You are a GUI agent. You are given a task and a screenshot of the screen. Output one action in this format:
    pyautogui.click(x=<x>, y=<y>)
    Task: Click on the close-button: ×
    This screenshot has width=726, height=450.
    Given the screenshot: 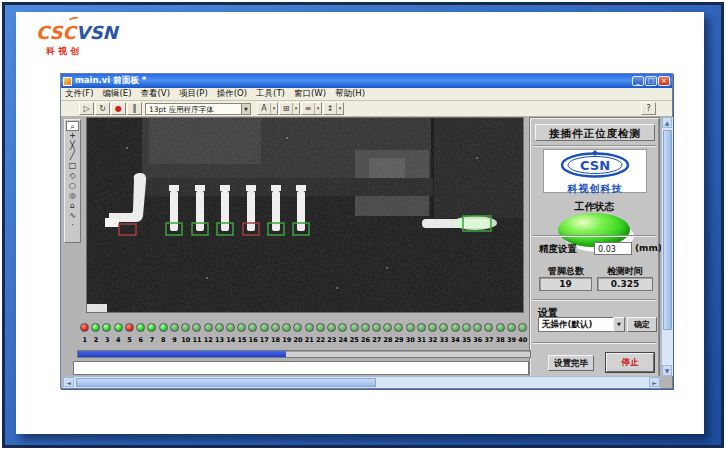 What is the action you would take?
    pyautogui.click(x=664, y=81)
    